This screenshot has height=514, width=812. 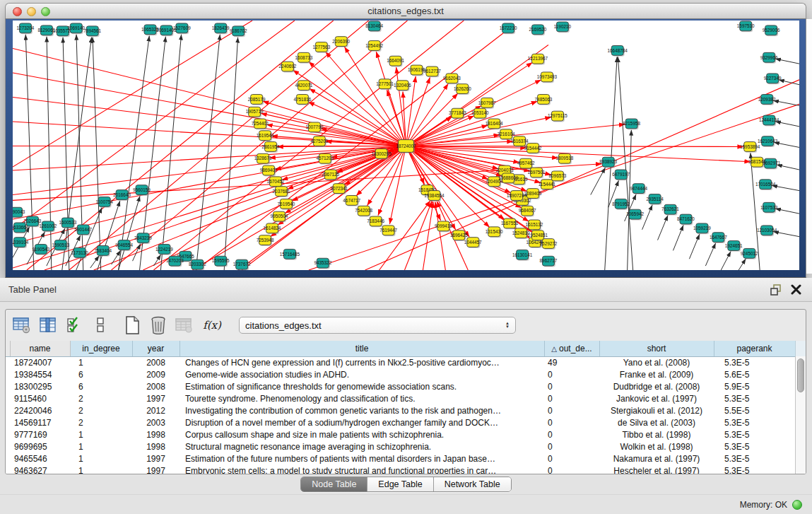 What do you see at coordinates (375, 47) in the screenshot?
I see `graph-node: 1254492` at bounding box center [375, 47].